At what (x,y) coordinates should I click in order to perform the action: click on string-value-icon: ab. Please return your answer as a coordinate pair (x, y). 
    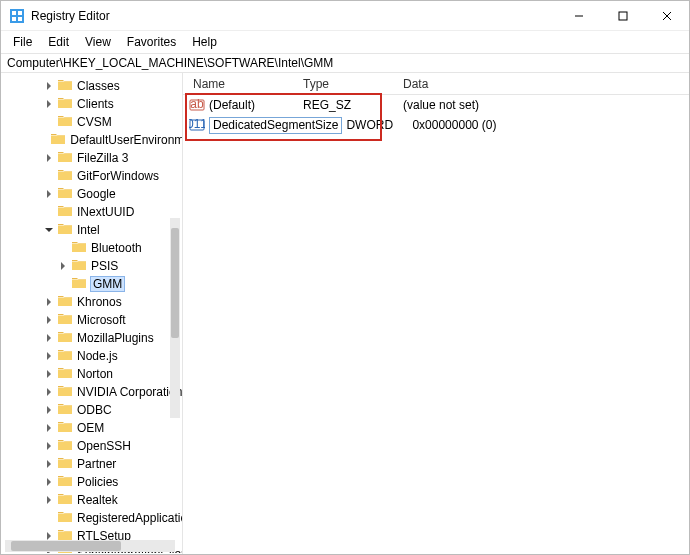
    Looking at the image, I should click on (197, 105).